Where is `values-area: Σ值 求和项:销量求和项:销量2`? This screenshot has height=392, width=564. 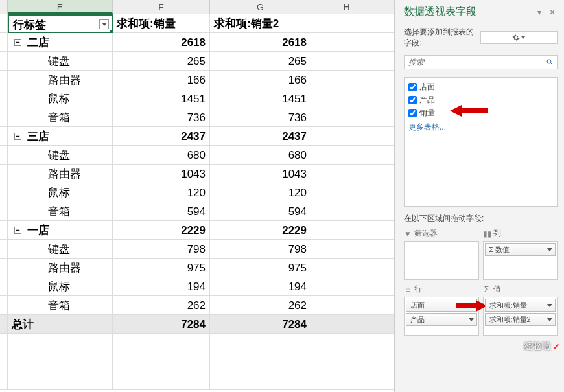
values-area: Σ值 求和项:销量求和项:销量2 is located at coordinates (521, 310).